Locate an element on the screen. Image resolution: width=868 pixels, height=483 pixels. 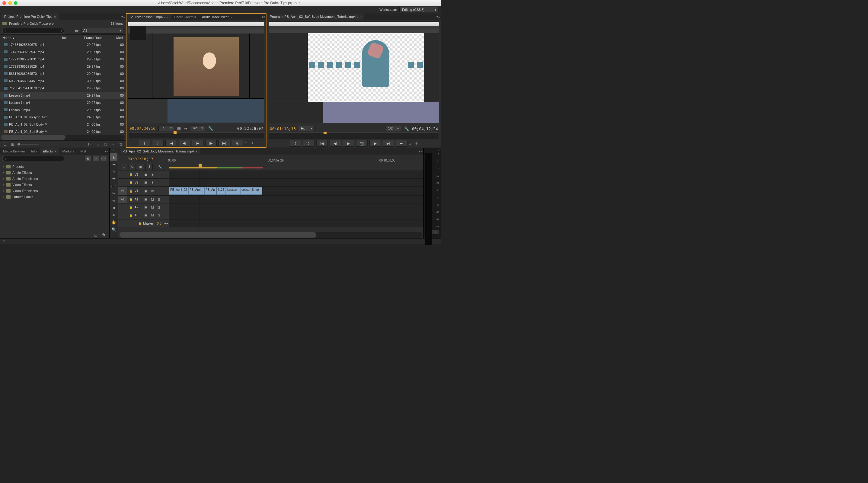
source-scrubber is located at coordinates (196, 135).